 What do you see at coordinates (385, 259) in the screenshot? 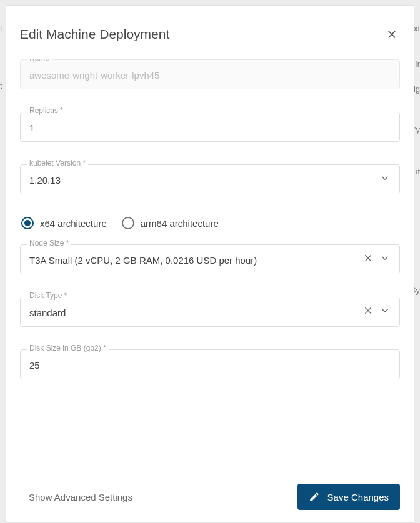
I see `node-size-dropdown` at bounding box center [385, 259].